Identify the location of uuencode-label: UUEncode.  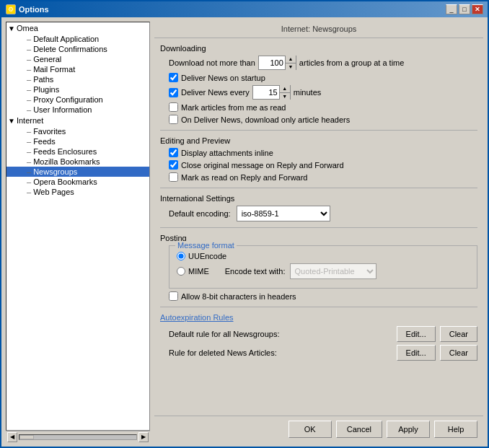
(202, 256).